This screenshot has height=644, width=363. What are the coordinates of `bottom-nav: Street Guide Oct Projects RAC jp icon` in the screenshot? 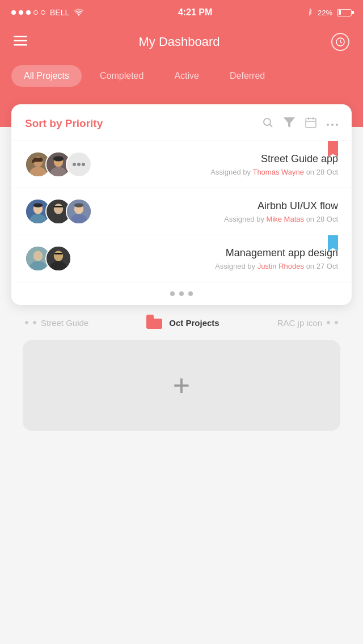 It's located at (182, 323).